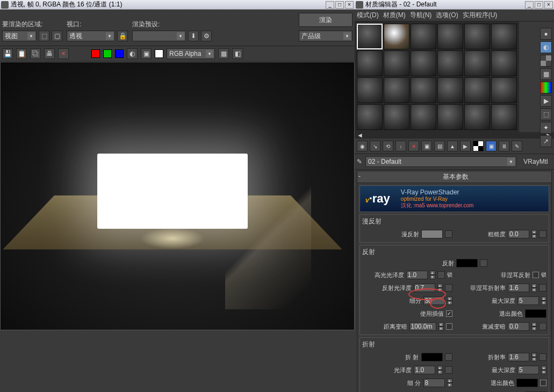 This screenshot has height=392, width=554. Describe the element at coordinates (546, 128) in the screenshot. I see `select-by-mat-icon: ✦` at that location.